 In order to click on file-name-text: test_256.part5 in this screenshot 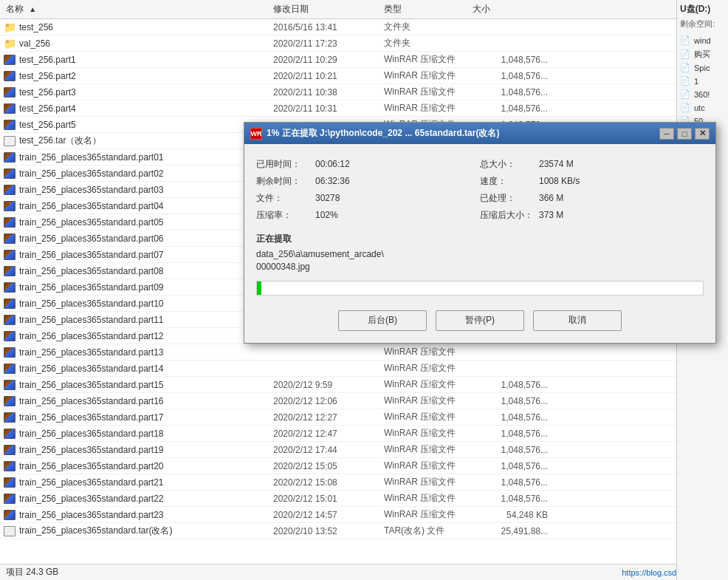, I will do `click(47, 125)`.